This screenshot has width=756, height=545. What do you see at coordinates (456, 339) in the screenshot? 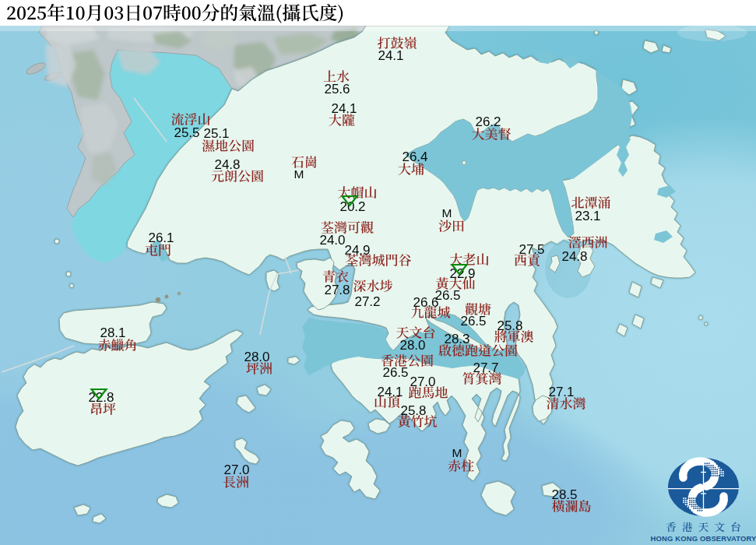
I see `svg-text: 28.3` at bounding box center [456, 339].